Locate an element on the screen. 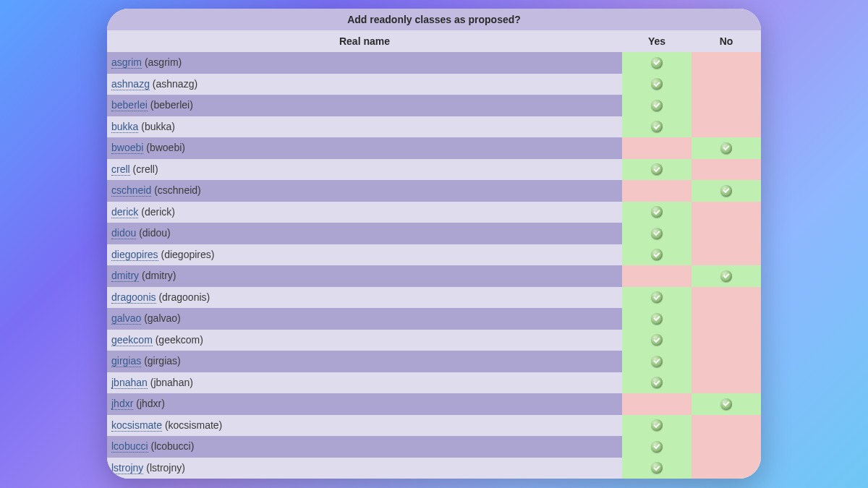  user-display: (dragoonis) is located at coordinates (184, 297).